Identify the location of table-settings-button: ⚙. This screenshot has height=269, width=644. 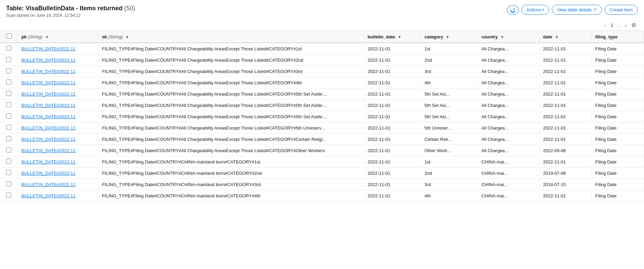
(634, 25).